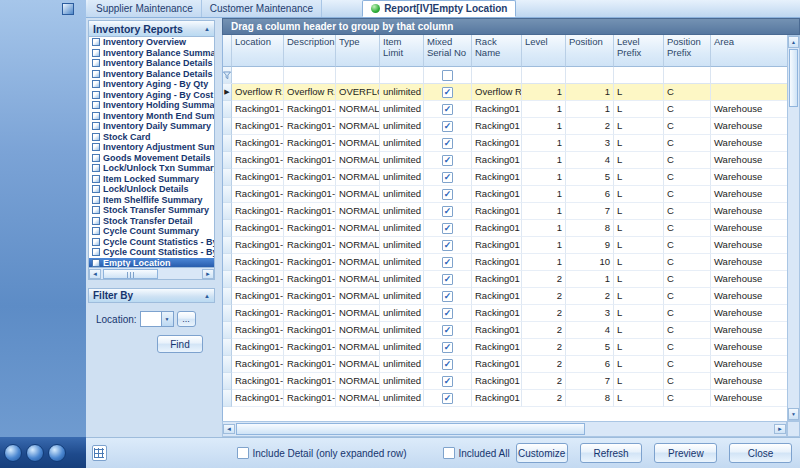  I want to click on sidebar-item-stock-transfer-summary: Stock Transfer Summary, so click(152, 210).